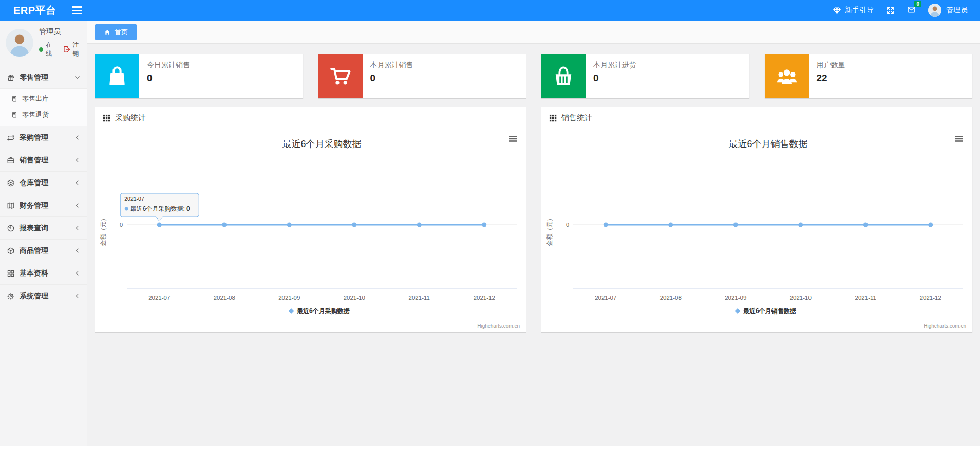  I want to click on sidebar-item-label: 报表查询, so click(34, 228).